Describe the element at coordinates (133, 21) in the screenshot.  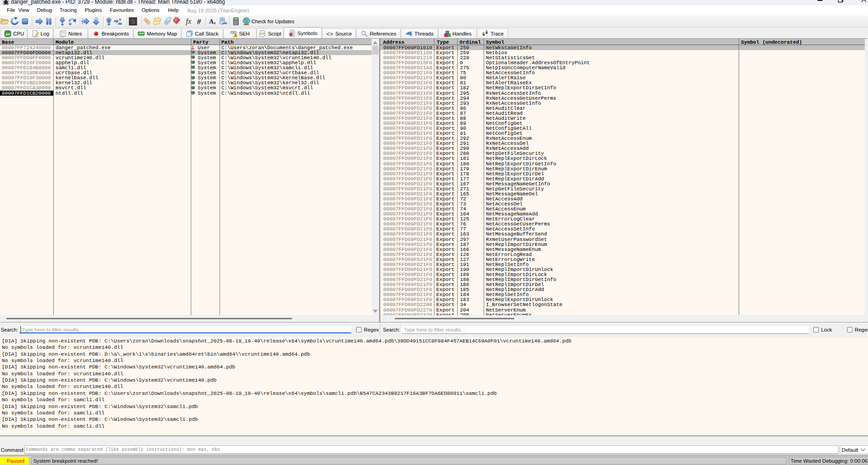
I see `svg-text: S` at that location.